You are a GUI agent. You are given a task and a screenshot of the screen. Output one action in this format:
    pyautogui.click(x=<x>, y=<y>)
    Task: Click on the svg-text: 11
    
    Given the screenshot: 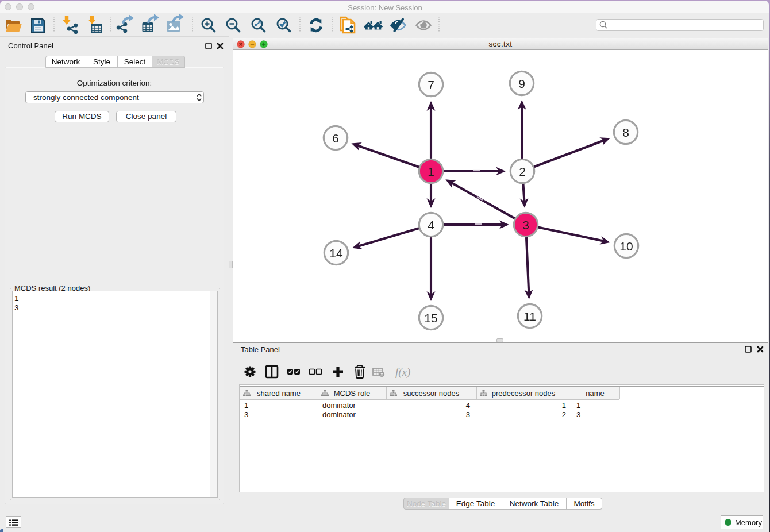 What is the action you would take?
    pyautogui.click(x=530, y=316)
    